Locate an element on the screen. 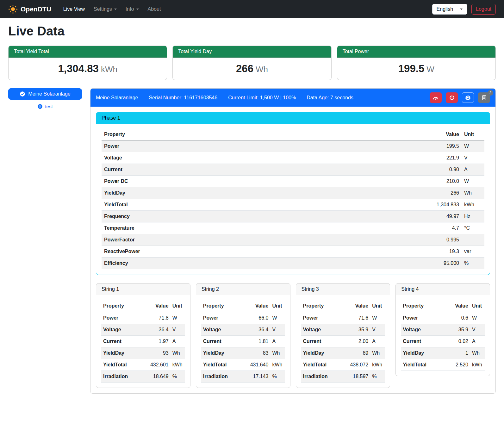  table-row: Power71.6W is located at coordinates (343, 318).